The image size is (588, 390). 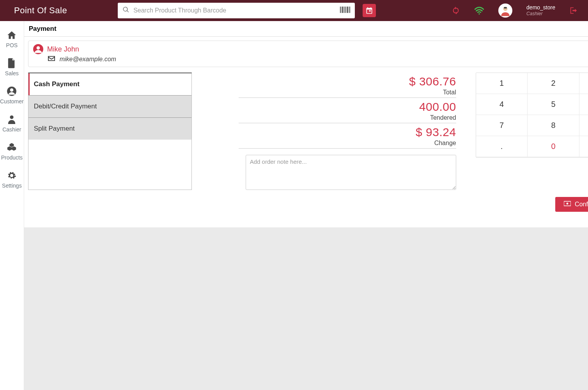 What do you see at coordinates (12, 180) in the screenshot?
I see `sidebar-item-settings: Settings` at bounding box center [12, 180].